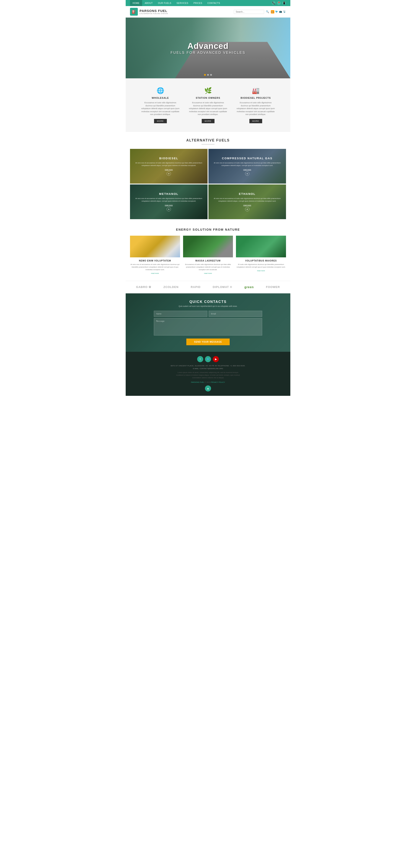 This screenshot has width=416, height=868. What do you see at coordinates (208, 359) in the screenshot?
I see `footer-twitter-icon: 🐦` at bounding box center [208, 359].